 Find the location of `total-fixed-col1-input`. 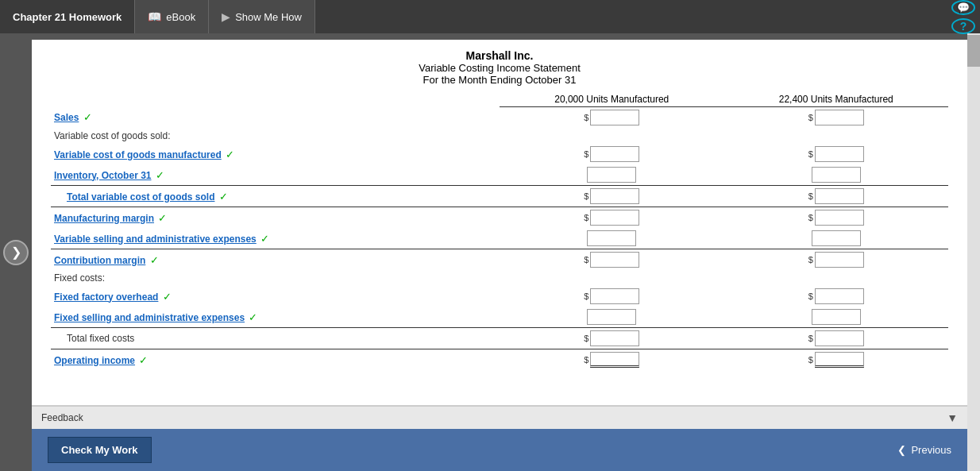

total-fixed-col1-input is located at coordinates (615, 338).